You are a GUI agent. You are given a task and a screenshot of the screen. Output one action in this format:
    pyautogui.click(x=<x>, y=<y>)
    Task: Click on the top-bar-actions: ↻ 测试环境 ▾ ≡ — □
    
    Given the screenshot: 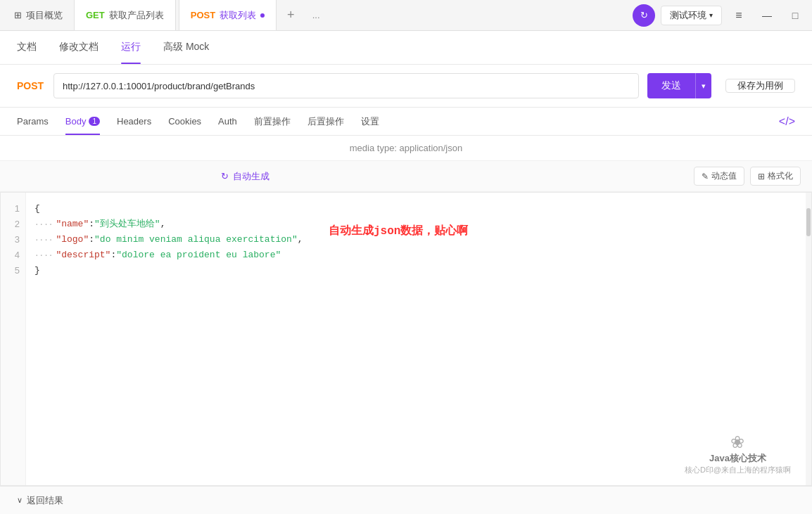 What is the action you would take?
    pyautogui.click(x=719, y=15)
    